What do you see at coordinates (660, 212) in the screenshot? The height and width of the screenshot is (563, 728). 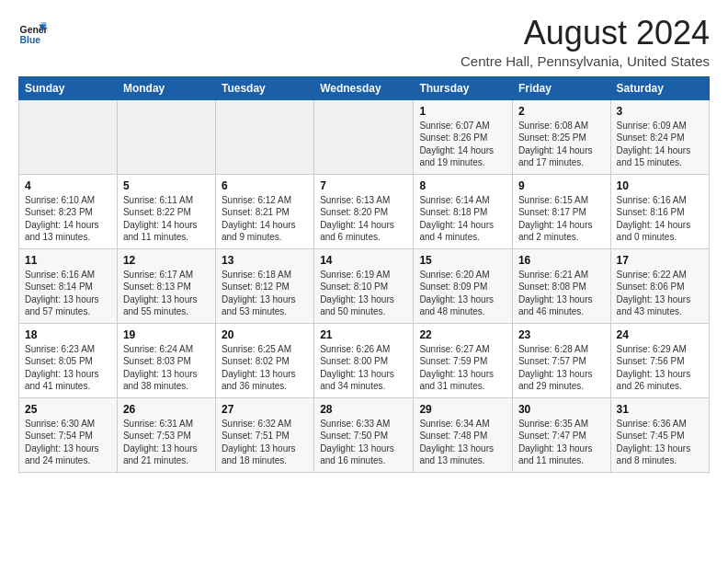 I see `calendar-cell: 10Sunrise: 6:16 AM Sunset: 8:16 PM Dayli…` at bounding box center [660, 212].